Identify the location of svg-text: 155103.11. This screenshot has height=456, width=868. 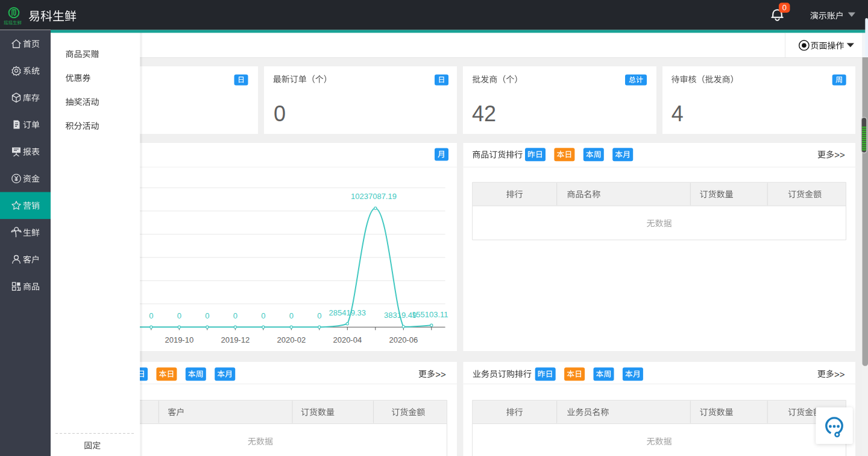
(430, 315).